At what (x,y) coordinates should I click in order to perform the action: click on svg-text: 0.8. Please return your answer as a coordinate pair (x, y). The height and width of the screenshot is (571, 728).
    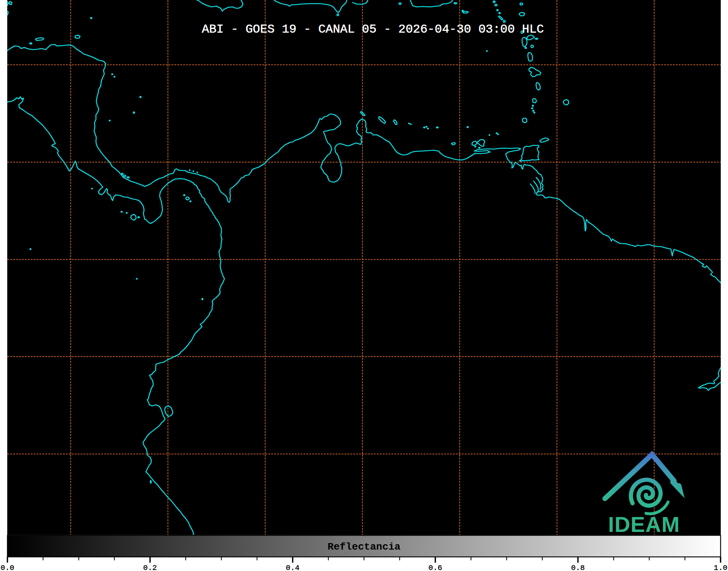
    Looking at the image, I should click on (578, 567).